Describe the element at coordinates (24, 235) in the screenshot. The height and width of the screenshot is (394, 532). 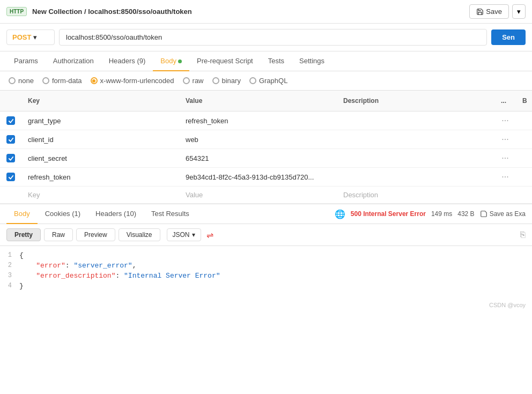
I see `fmt-pretty-button: Pretty` at that location.